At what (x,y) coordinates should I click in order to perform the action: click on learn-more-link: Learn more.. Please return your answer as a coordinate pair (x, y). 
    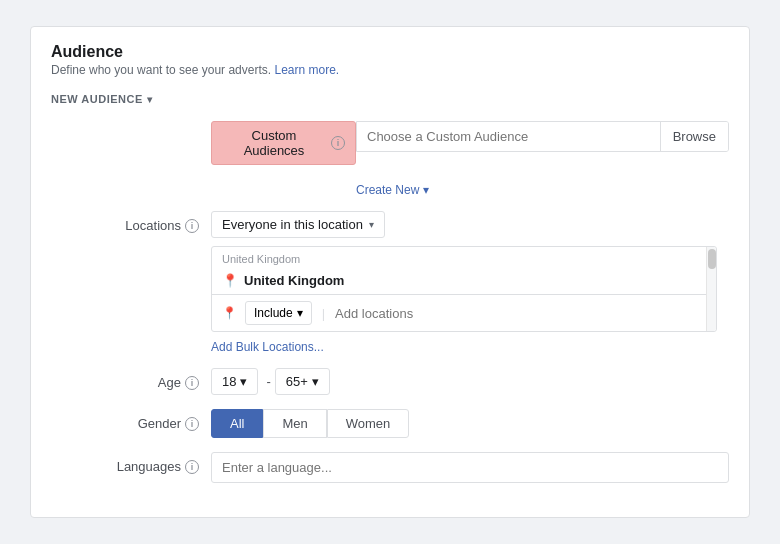
    Looking at the image, I should click on (306, 70).